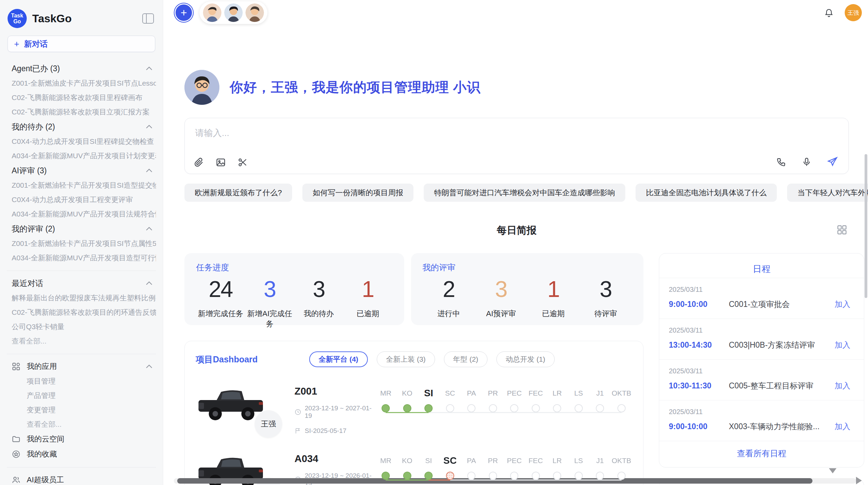  What do you see at coordinates (82, 354) in the screenshot?
I see `divider` at bounding box center [82, 354].